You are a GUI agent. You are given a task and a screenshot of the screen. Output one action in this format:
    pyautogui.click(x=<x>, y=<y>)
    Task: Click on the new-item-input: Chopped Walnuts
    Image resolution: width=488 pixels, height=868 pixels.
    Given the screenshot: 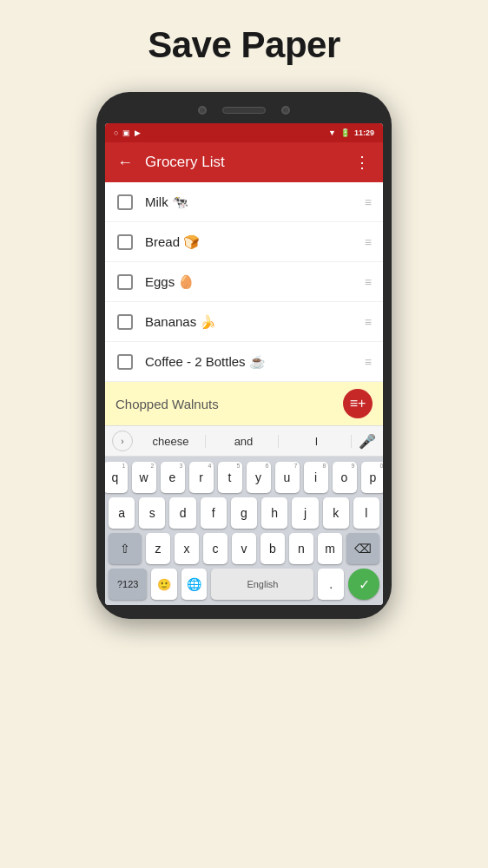 What is the action you would take?
    pyautogui.click(x=229, y=404)
    